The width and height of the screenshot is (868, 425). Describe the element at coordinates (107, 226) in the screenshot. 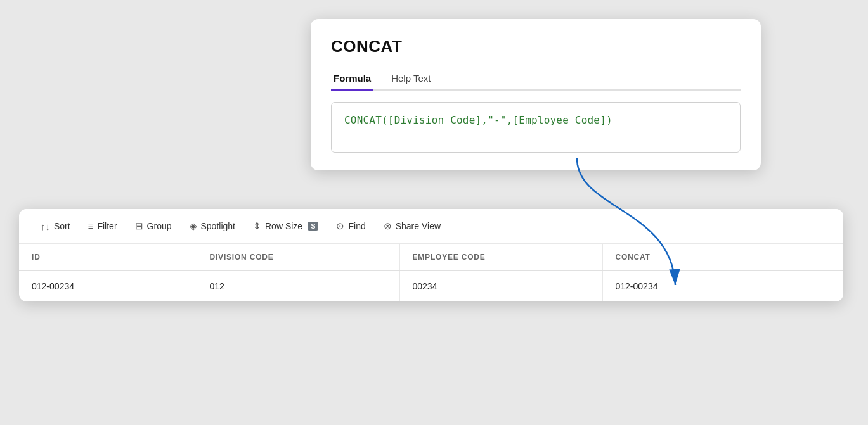

I see `filter-label: Filter` at that location.